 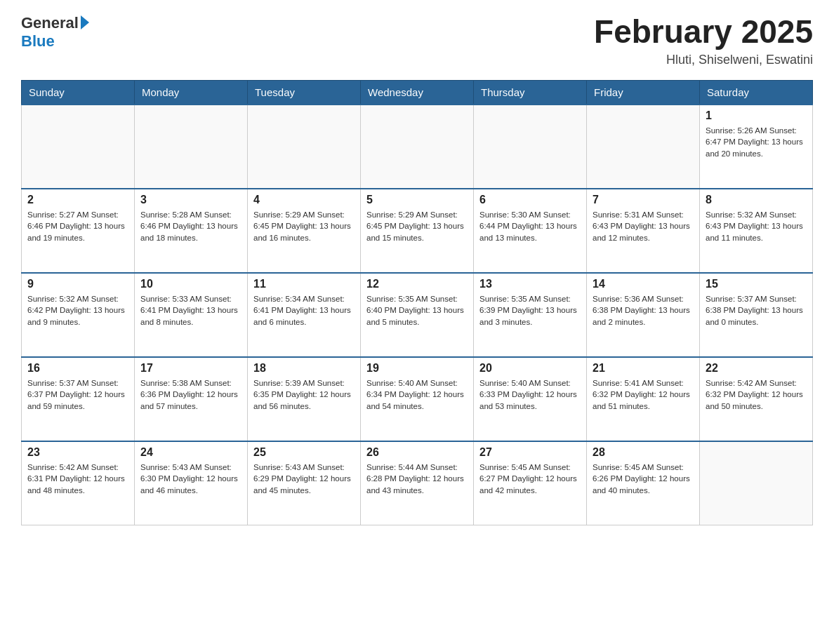 What do you see at coordinates (191, 315) in the screenshot?
I see `day-cell: 10Sunrise: 5:33 AM Sunset: 6:41 PM Dayli…` at bounding box center [191, 315].